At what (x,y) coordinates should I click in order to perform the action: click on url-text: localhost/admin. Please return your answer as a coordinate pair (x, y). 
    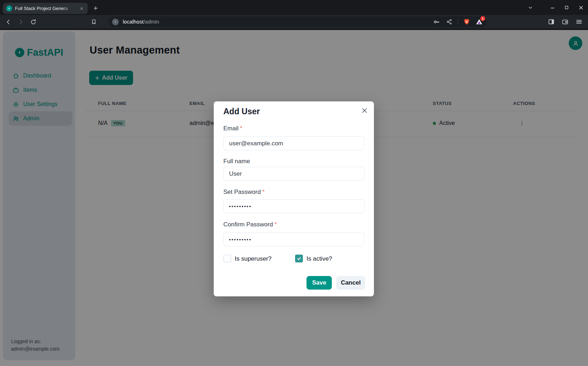
    Looking at the image, I should click on (141, 22).